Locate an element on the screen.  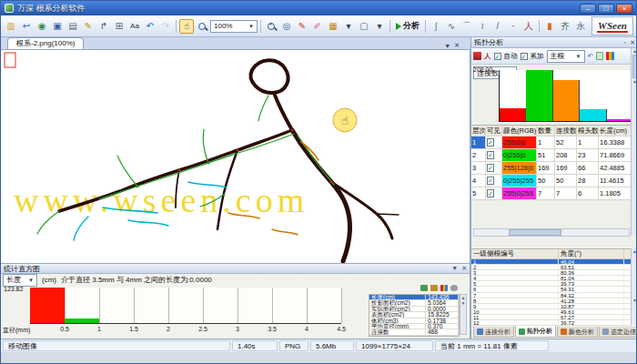
point-tool-icon: · is located at coordinates (513, 26).